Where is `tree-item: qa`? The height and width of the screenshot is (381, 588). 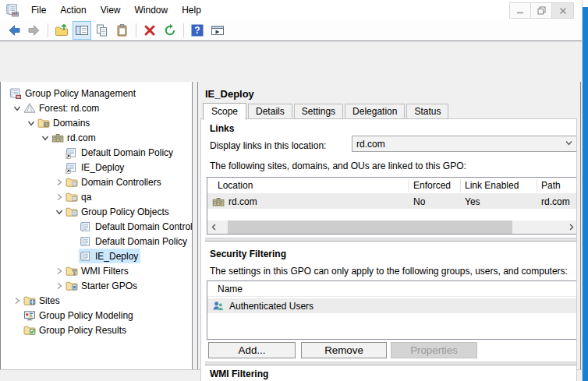
tree-item: qa is located at coordinates (97, 196).